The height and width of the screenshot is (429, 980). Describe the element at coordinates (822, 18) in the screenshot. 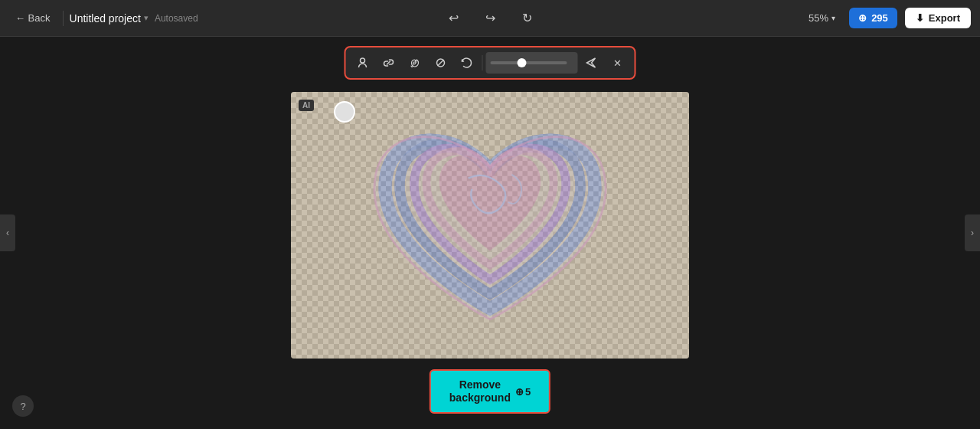

I see `zoom-control: 55% ▾` at that location.